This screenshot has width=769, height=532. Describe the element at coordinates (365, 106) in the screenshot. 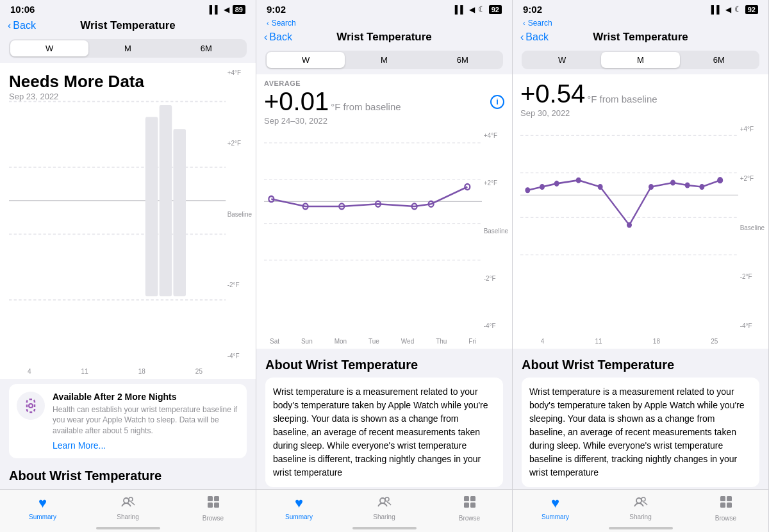

I see `avg-unit-2: °F from baseline` at that location.